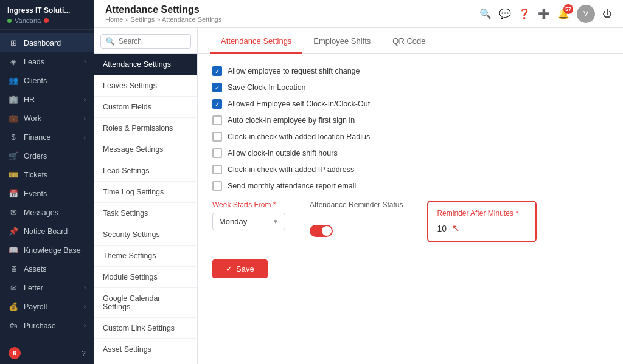 This screenshot has width=623, height=364. Describe the element at coordinates (47, 193) in the screenshot. I see `sidebar-item-events: 📅 Events` at that location.